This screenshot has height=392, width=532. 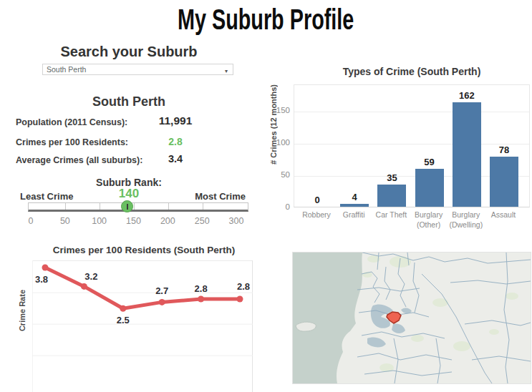 What do you see at coordinates (281, 207) in the screenshot?
I see `bar-y-tick-label: 0` at bounding box center [281, 207].